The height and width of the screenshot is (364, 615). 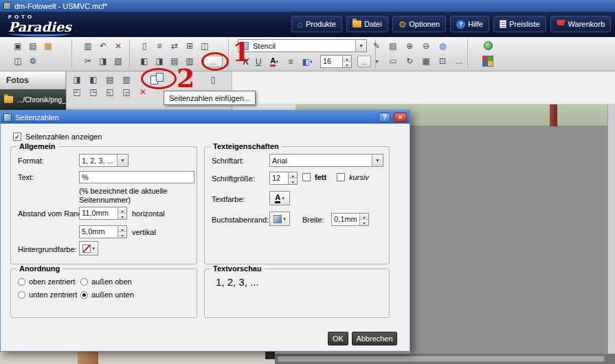 I want to click on kursiv-checkbox: kursiv, so click(x=353, y=177).